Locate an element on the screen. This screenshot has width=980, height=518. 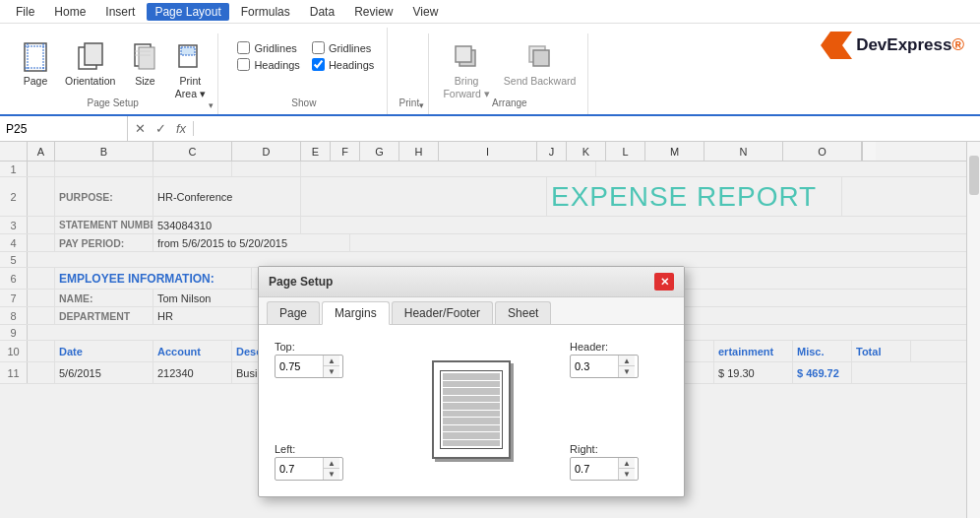
tab-header-footer: Header/Footer is located at coordinates (443, 313).